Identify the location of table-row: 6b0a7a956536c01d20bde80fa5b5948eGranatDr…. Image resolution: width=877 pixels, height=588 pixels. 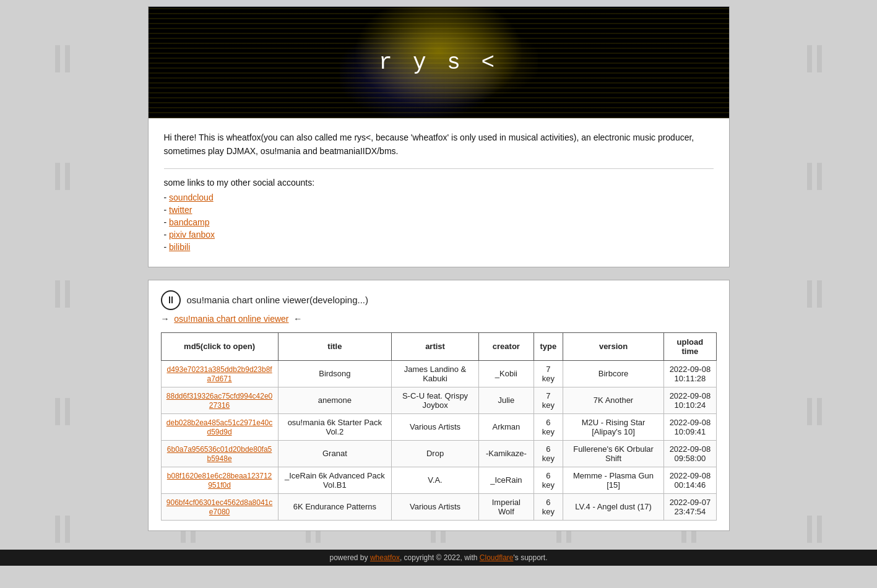
(438, 453).